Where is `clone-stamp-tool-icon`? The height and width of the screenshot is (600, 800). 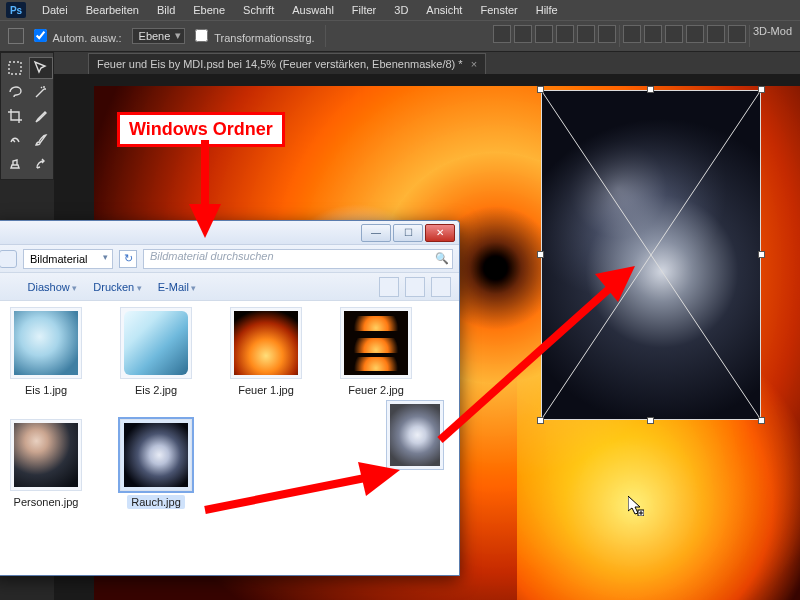
clone-stamp-tool-icon is located at coordinates (15, 164).